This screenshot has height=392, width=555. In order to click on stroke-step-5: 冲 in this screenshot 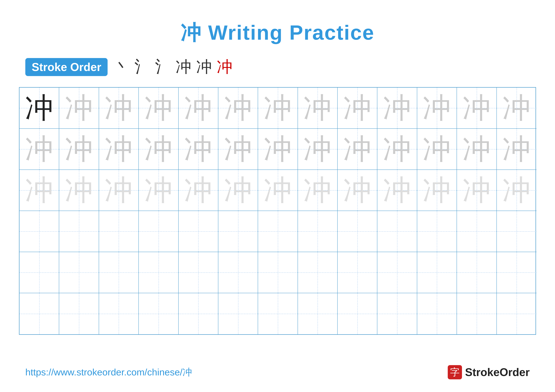, I will do `click(204, 67)`.